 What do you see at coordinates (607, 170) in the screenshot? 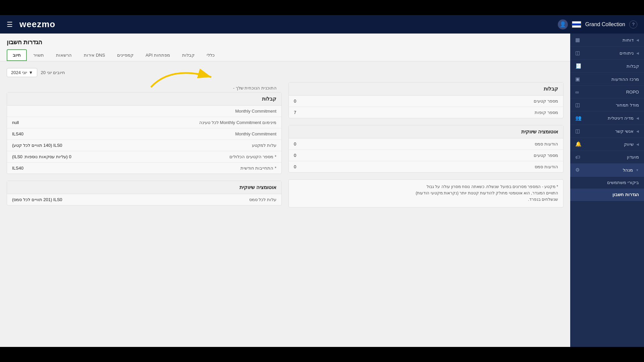
I see `sidebar-item-manager: ▼ מנהל ⚙` at bounding box center [607, 170].